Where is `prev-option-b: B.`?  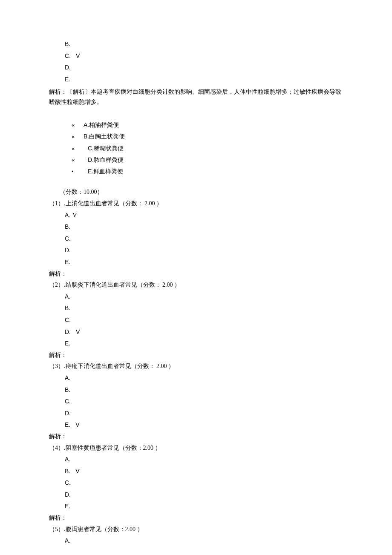
prev-option-b: B. is located at coordinates (201, 44).